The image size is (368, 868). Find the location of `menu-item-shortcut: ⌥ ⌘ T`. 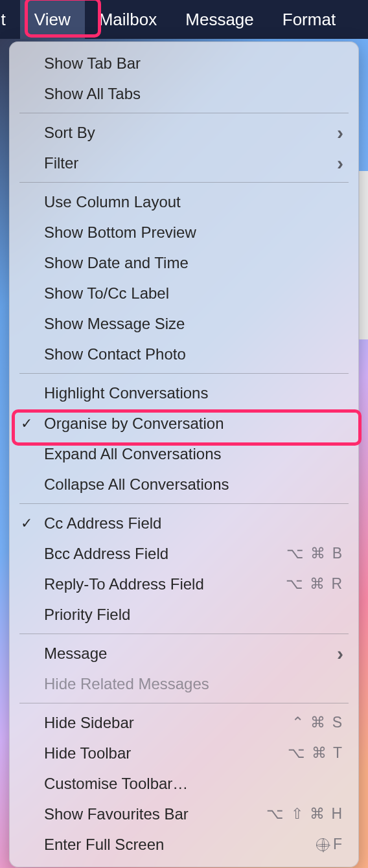

menu-item-shortcut: ⌥ ⌘ T is located at coordinates (316, 753).